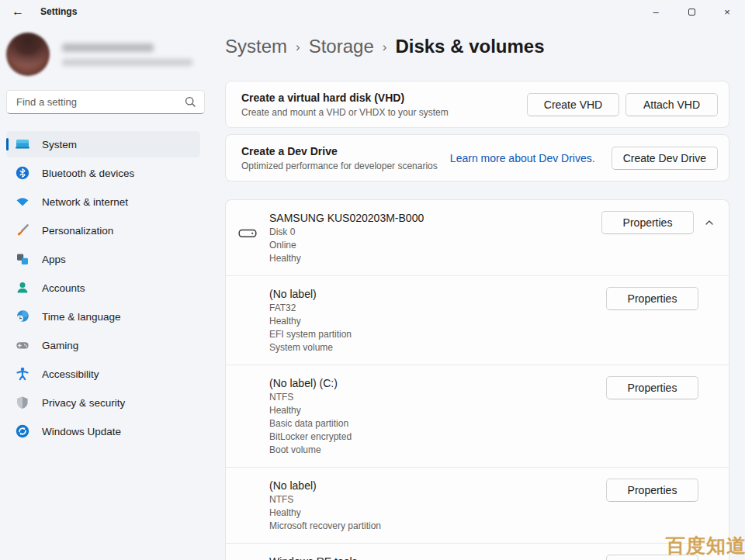  What do you see at coordinates (372, 12) in the screenshot?
I see `titlebar: ← Settings – ×` at bounding box center [372, 12].